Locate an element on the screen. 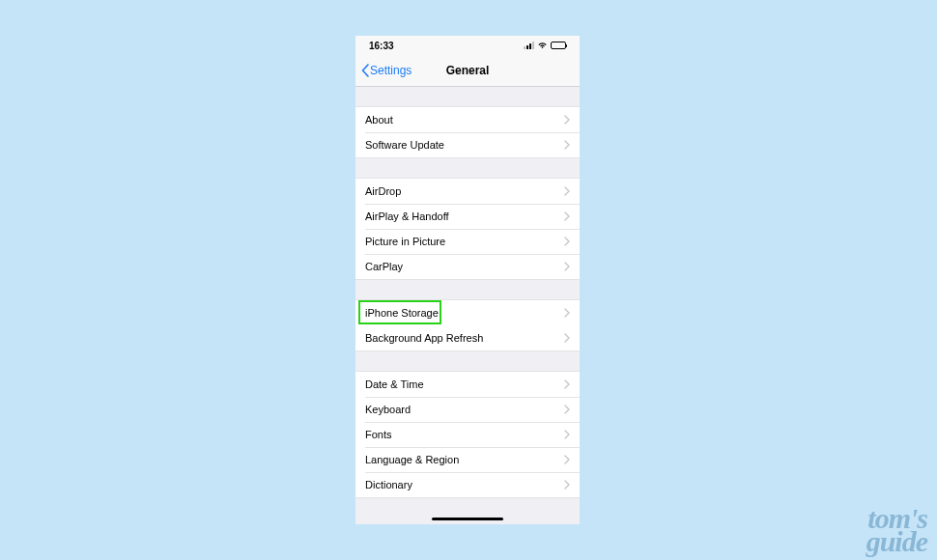  section-storage: iPhone Storage Background App Refresh is located at coordinates (468, 325).